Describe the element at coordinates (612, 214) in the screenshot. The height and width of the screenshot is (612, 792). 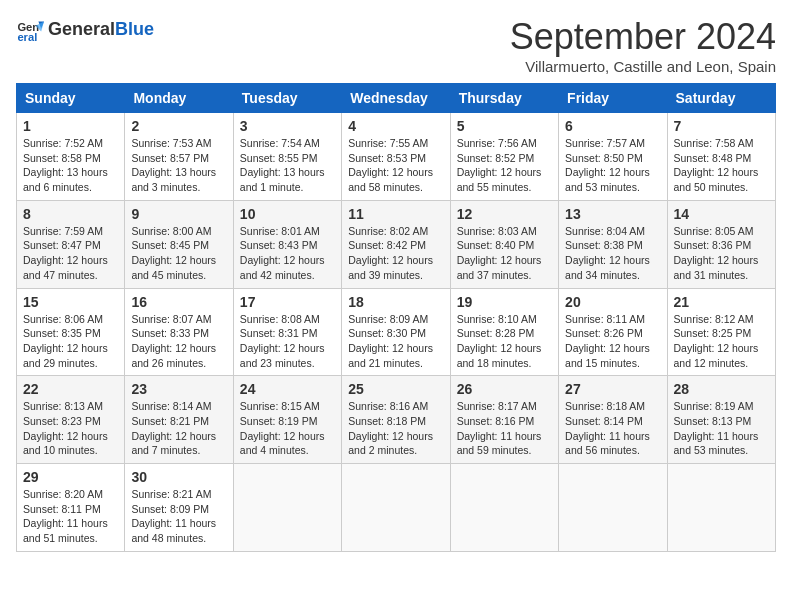
I see `day-number: 13` at that location.